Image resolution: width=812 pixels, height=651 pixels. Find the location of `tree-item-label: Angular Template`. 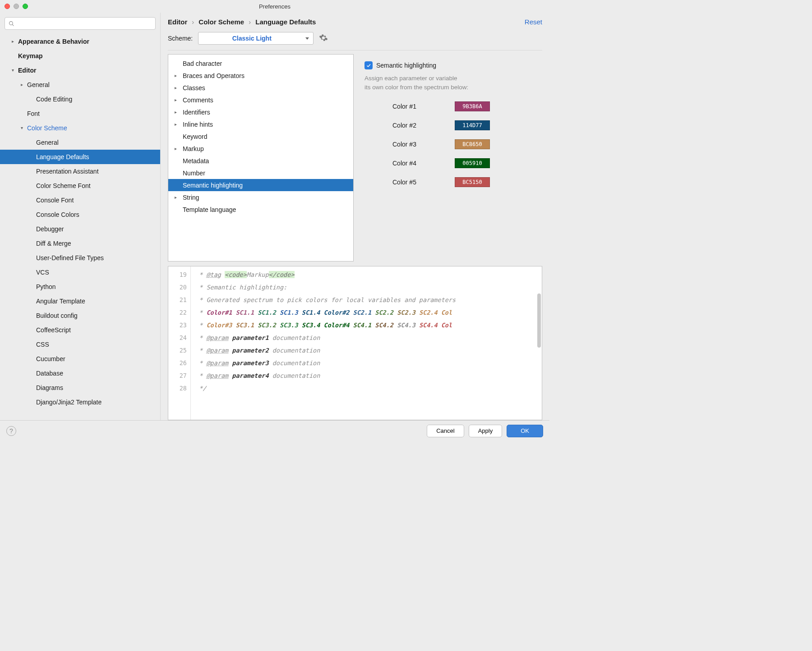

tree-item-label: Angular Template is located at coordinates (60, 301).